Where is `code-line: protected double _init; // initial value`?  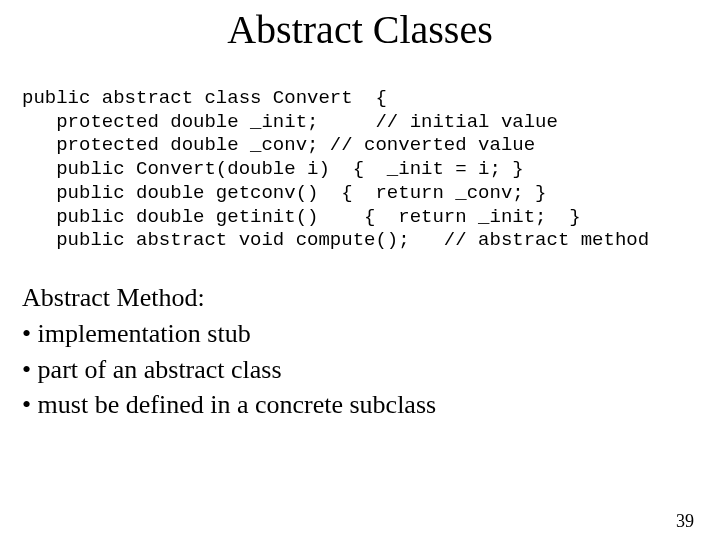 code-line: protected double _init; // initial value is located at coordinates (290, 122).